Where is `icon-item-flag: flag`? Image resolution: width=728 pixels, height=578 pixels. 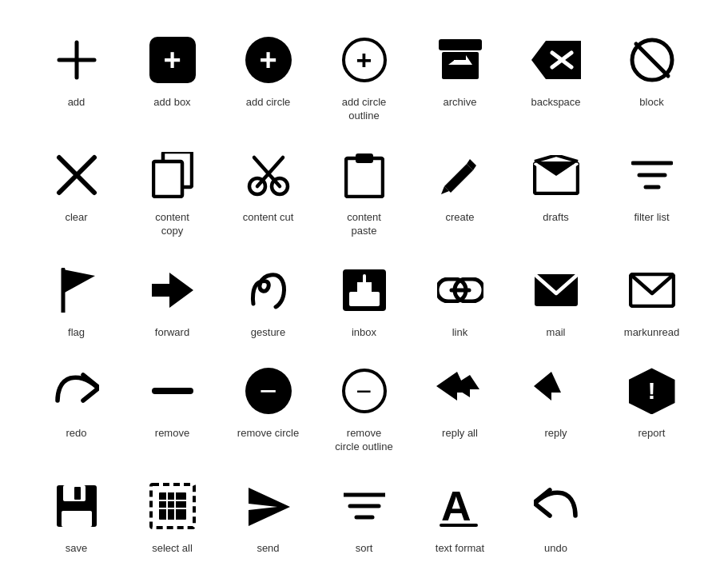
icon-item-flag: flag is located at coordinates (77, 301).